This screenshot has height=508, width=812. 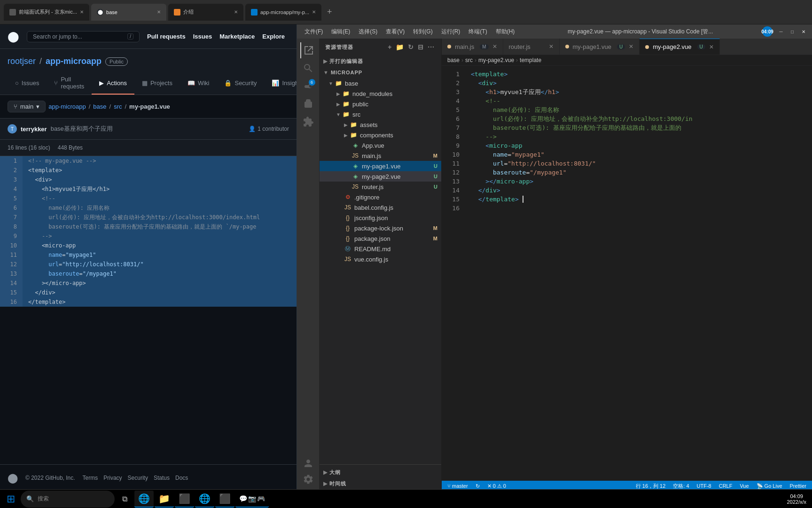 What do you see at coordinates (411, 47) in the screenshot?
I see `refresh-btn: ↻` at bounding box center [411, 47].